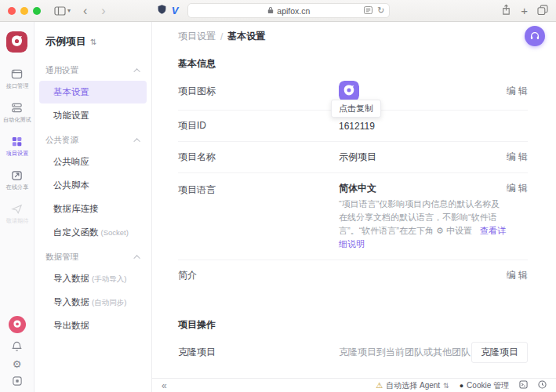 The height and width of the screenshot is (392, 556). I want to click on minimize-window-button, so click(24, 11).